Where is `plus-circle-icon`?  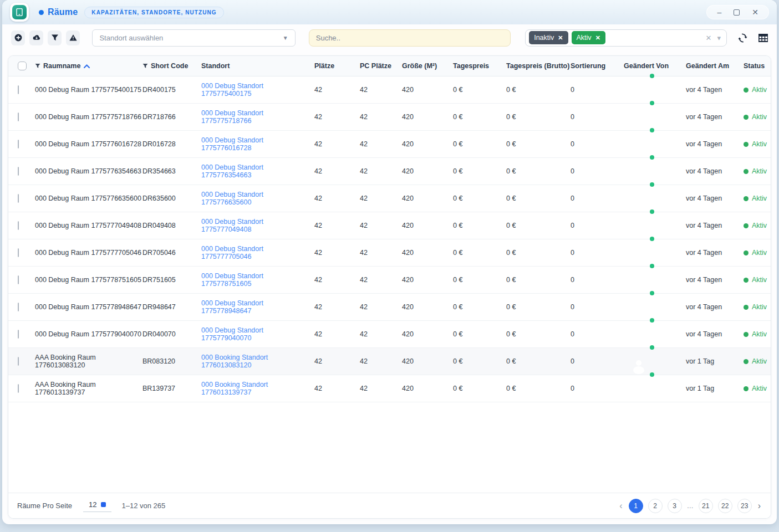
plus-circle-icon is located at coordinates (18, 38).